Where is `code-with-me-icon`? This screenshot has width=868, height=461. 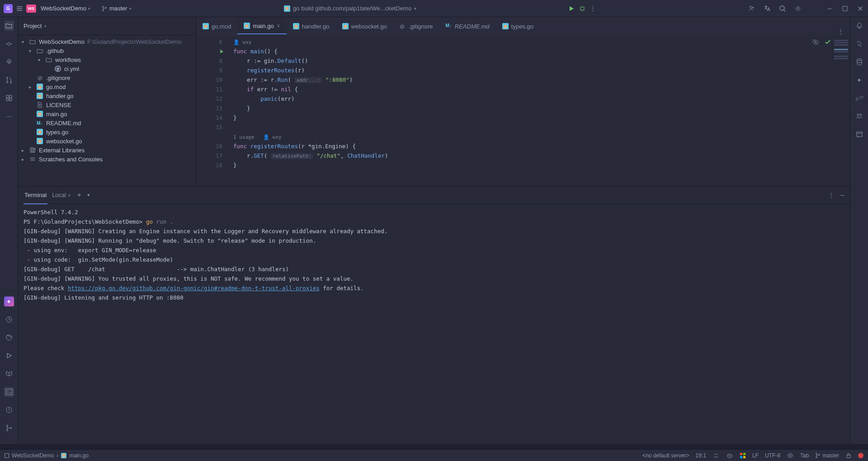
code-with-me-icon is located at coordinates (752, 9).